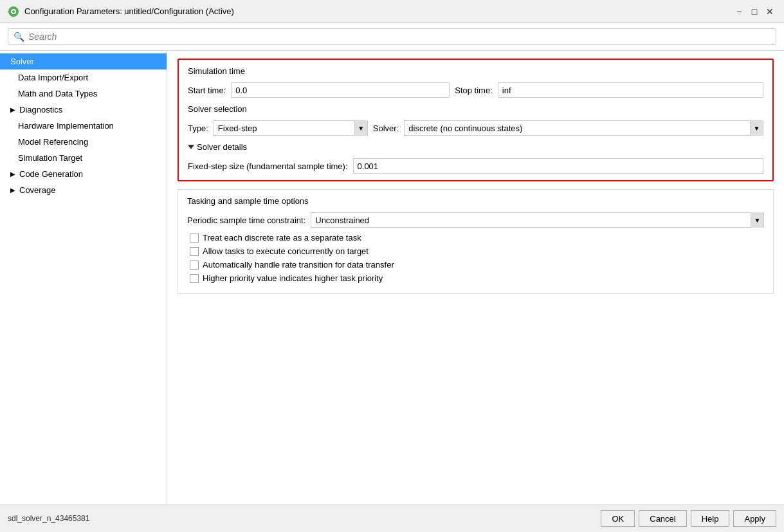 This screenshot has width=784, height=532. What do you see at coordinates (476, 128) in the screenshot?
I see `solver-selection-row: Type: Fixed-step ▼ Solver: discrete (no …` at bounding box center [476, 128].